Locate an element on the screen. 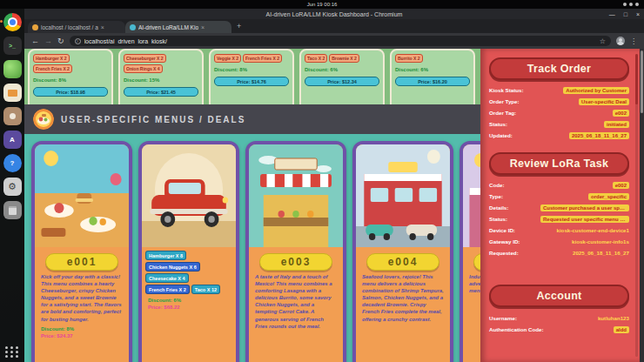  deal-card-e004: e004 Seafood lovers, rejoice! This menu … is located at coordinates (403, 251).